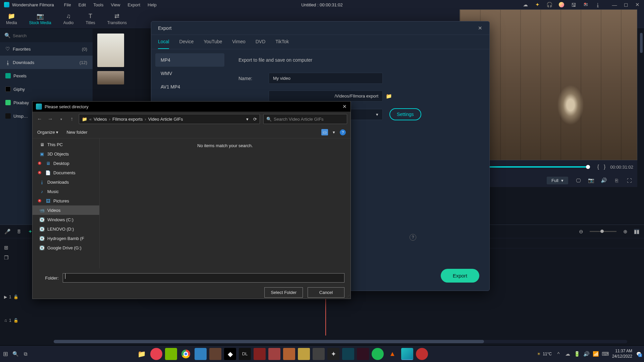  What do you see at coordinates (378, 354) in the screenshot?
I see `spotify-icon` at bounding box center [378, 354].